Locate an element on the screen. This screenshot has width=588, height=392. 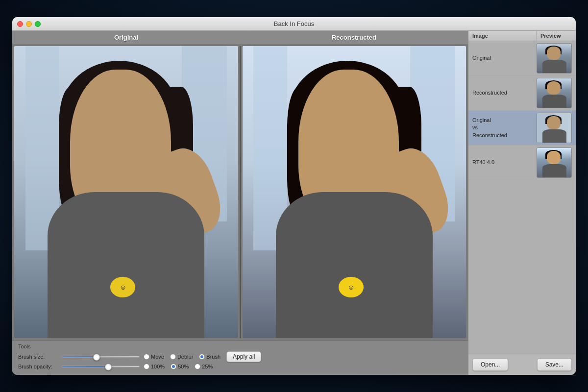
brush-radio: Brush is located at coordinates (210, 357).